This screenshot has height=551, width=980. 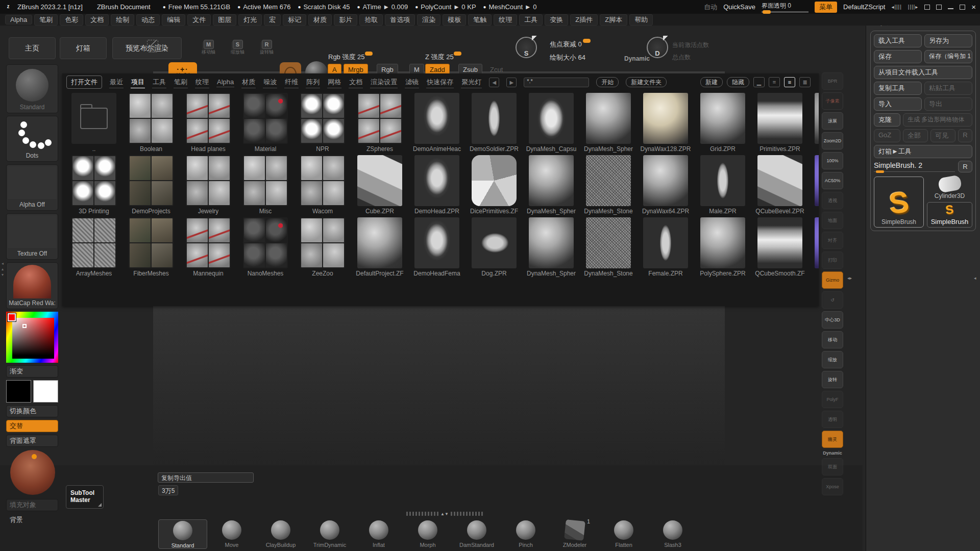 What do you see at coordinates (780, 124) in the screenshot?
I see `lightbox-item: Primitives.ZPR` at bounding box center [780, 124].